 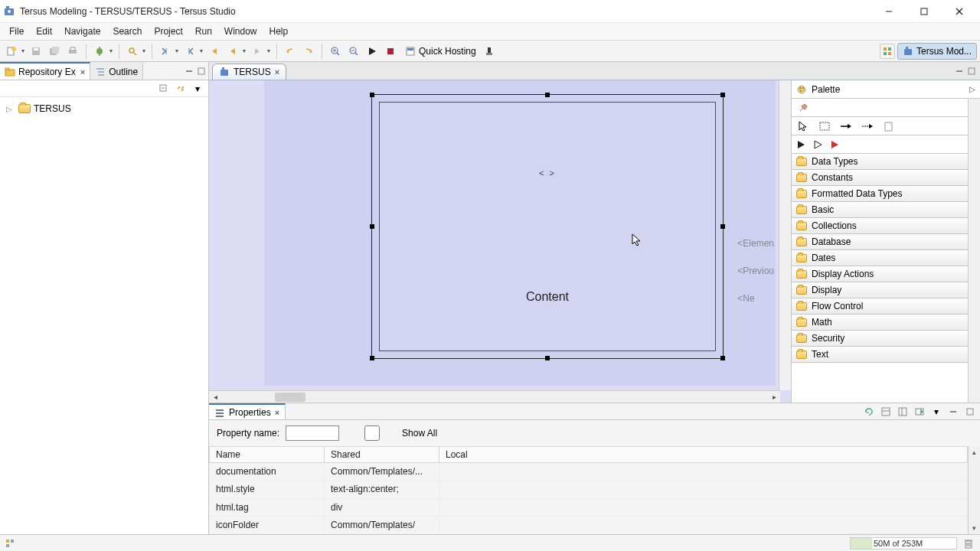 I want to click on show-all-input, so click(x=372, y=433).